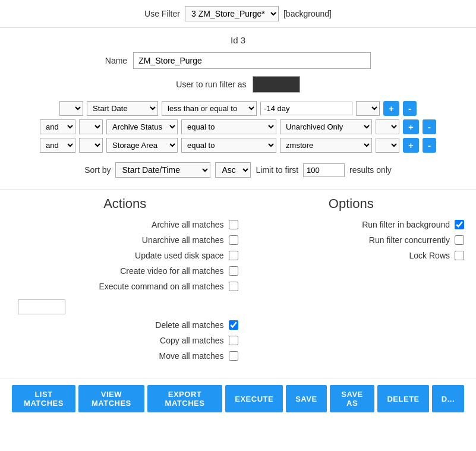 The height and width of the screenshot is (451, 476). I want to click on filter3-field-select: Storage Area Start Date Archive Status, so click(142, 145).